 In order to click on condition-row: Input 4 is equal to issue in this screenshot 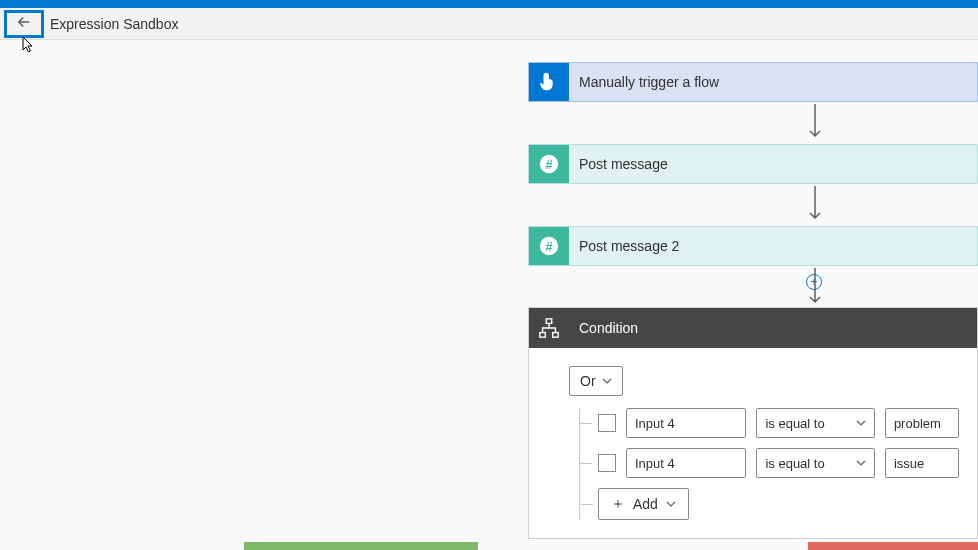, I will do `click(770, 463)`.